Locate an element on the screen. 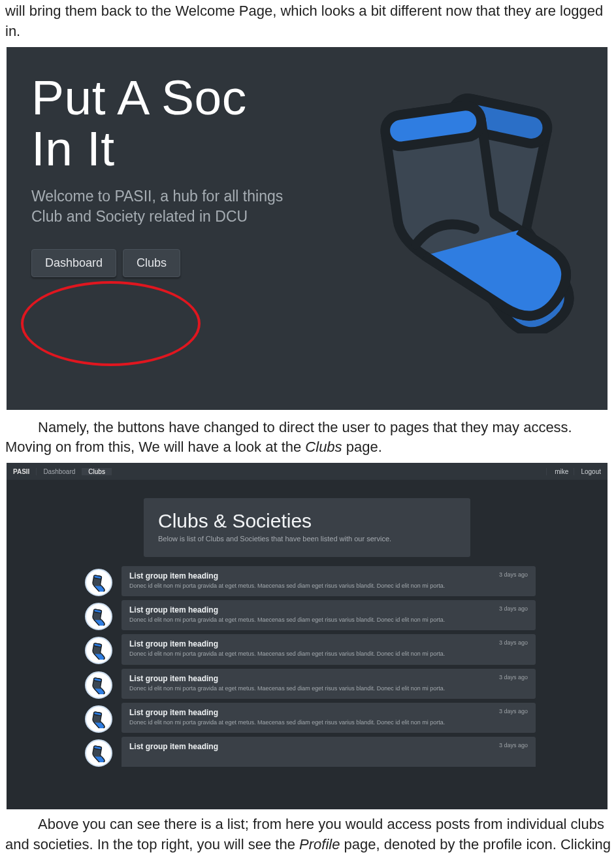  socks-logo-icon is located at coordinates (461, 209).